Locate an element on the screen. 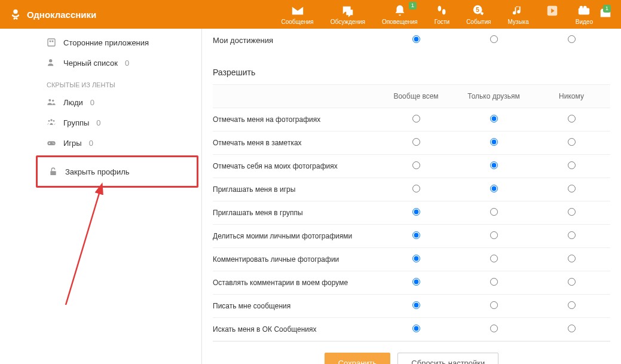  row-label: Делиться моими личными фотографиями is located at coordinates (295, 236).